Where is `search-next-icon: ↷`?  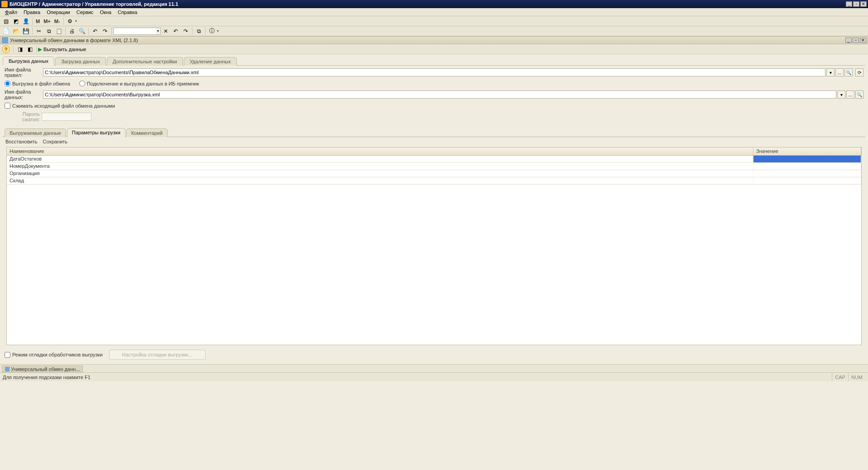 search-next-icon: ↷ is located at coordinates (186, 31).